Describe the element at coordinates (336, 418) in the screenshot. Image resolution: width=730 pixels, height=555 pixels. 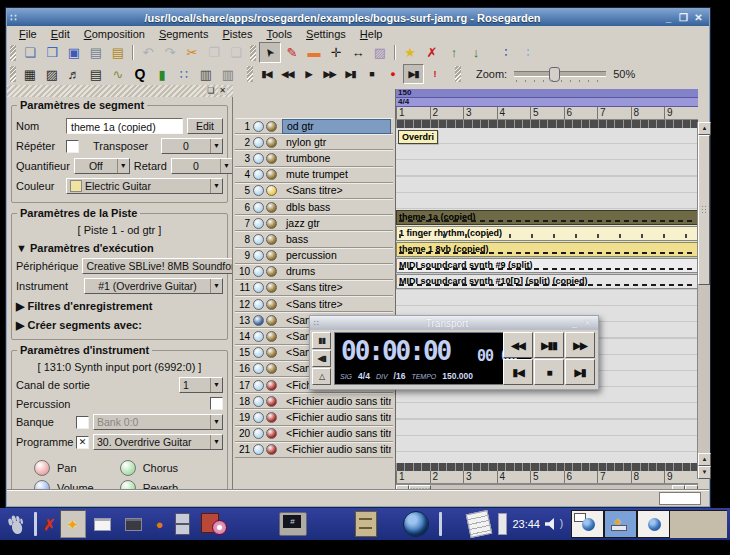
I see `track-name: <Fichier audio sans titre>` at that location.